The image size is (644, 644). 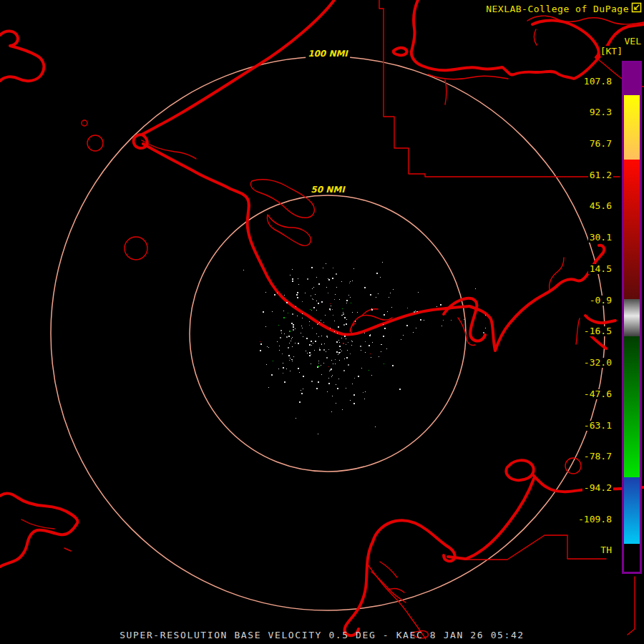 I want to click on colorbar-tick: -47.6, so click(x=598, y=394).